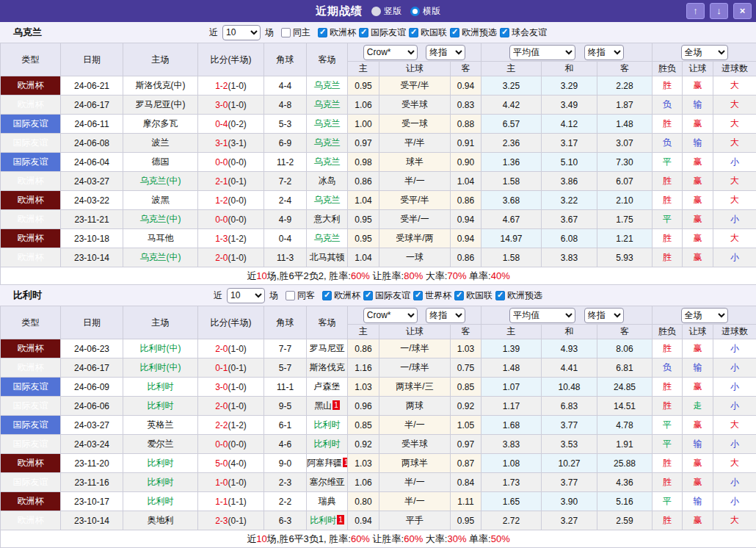  What do you see at coordinates (570, 425) in the screenshot?
I see `avg-draw-cell: 3.77` at bounding box center [570, 425].